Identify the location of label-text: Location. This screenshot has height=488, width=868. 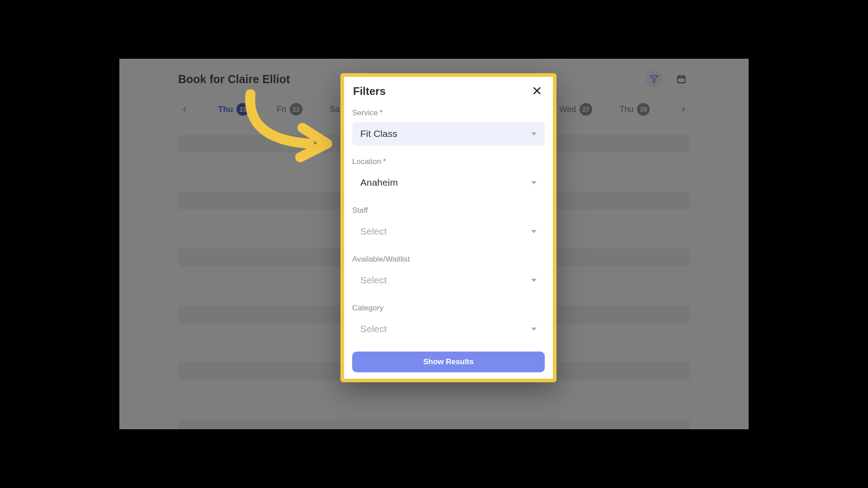
(367, 162).